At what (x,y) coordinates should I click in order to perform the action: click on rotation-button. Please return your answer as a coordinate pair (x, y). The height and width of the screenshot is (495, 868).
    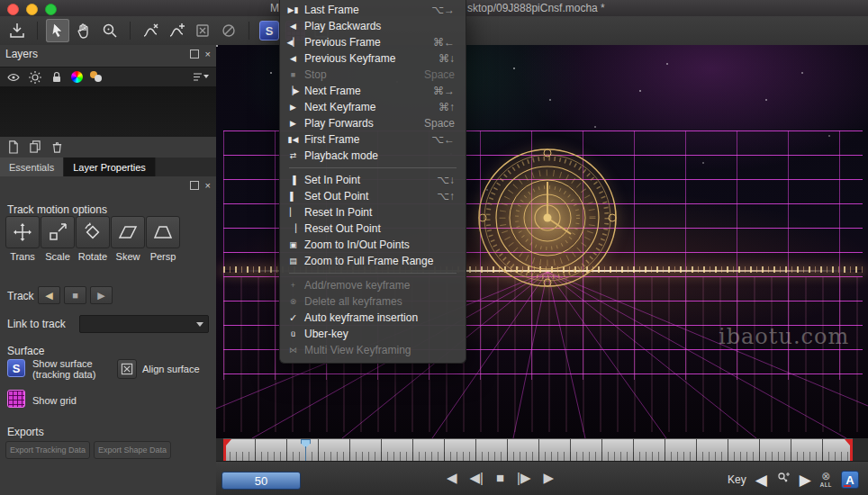
    Looking at the image, I should click on (93, 232).